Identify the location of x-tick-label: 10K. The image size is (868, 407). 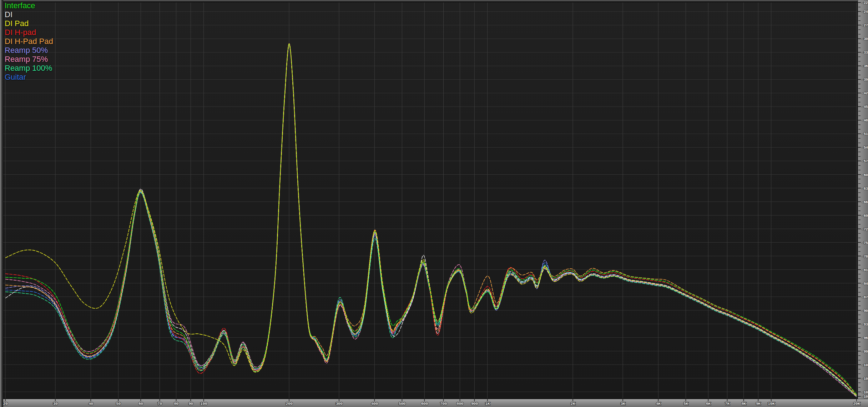
(771, 404).